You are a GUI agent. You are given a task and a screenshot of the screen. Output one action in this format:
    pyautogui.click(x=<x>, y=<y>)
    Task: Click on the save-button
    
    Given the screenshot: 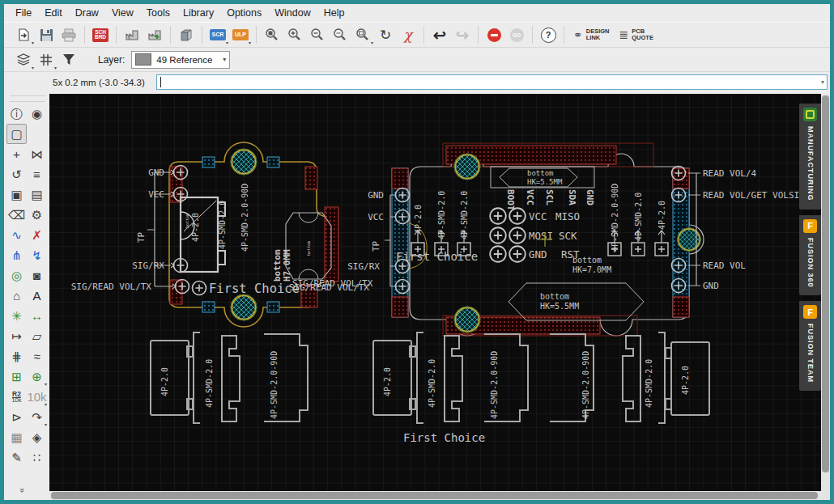 What is the action you would take?
    pyautogui.click(x=46, y=35)
    